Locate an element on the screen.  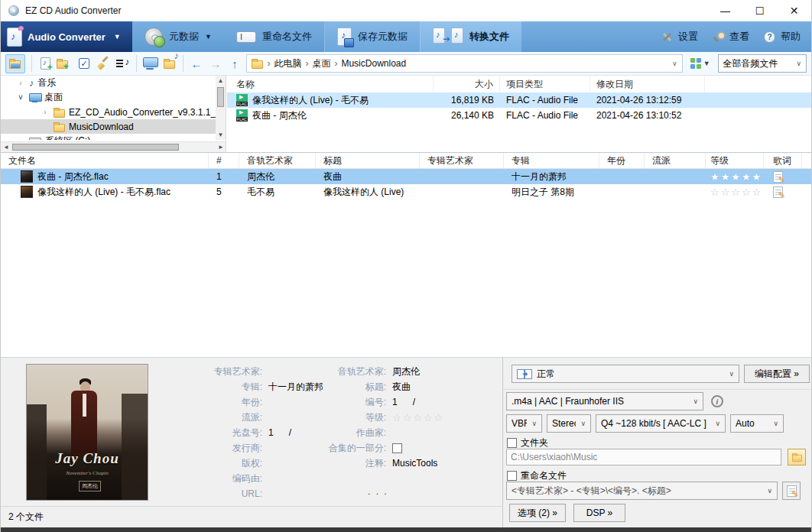
track-row: 夜曲 - 周杰伦.flac 1 周杰伦 夜曲 十一月的萧邦 ★★★★★ is located at coordinates (406, 177).